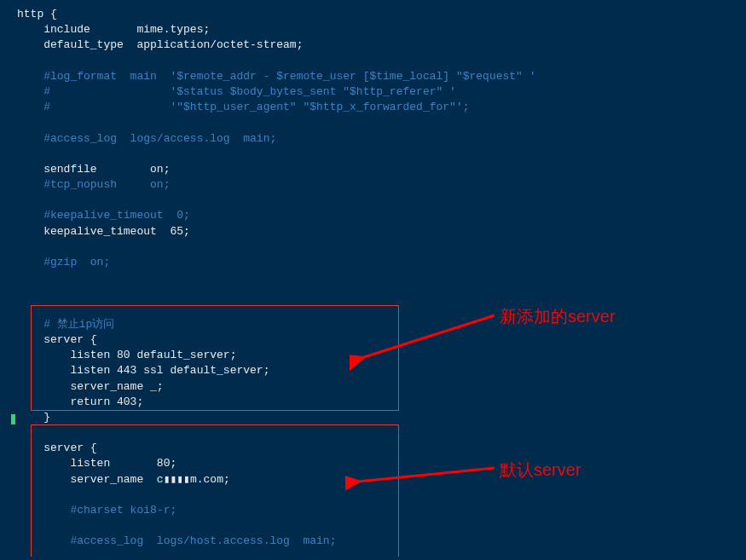  What do you see at coordinates (382, 325) in the screenshot?
I see `code-line: # 禁止ip访问` at bounding box center [382, 325].